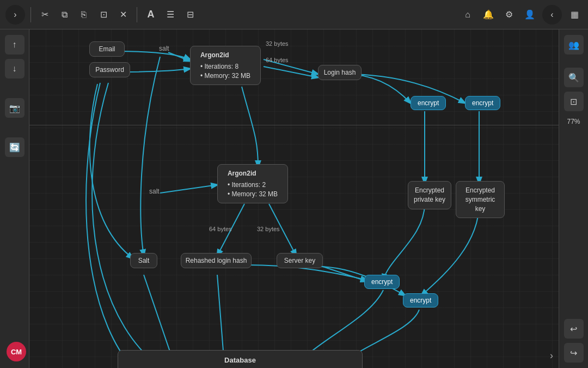 This screenshot has width=588, height=368. I want to click on notification-icon: 🔔, so click(488, 15).